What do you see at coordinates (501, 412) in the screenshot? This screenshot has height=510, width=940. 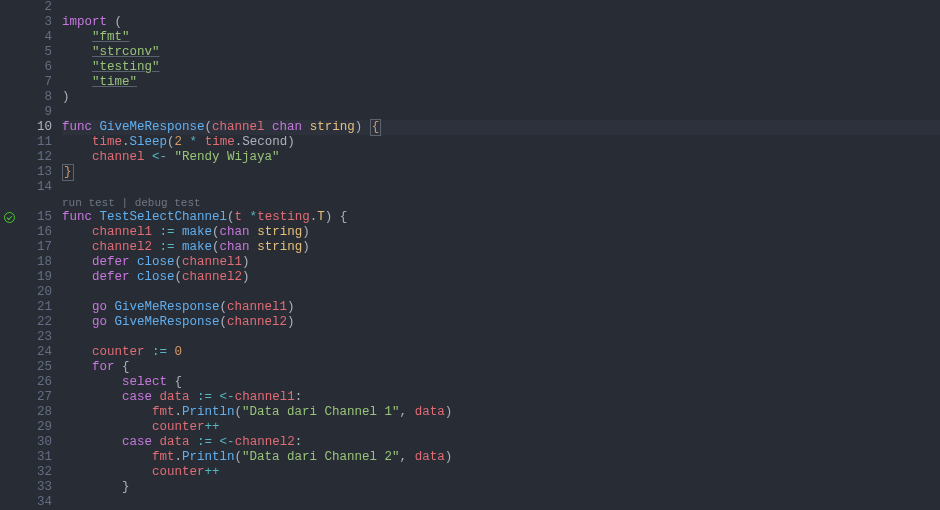 I see `code-line: fmt.Println("Data dari Channel 1", data)` at bounding box center [501, 412].